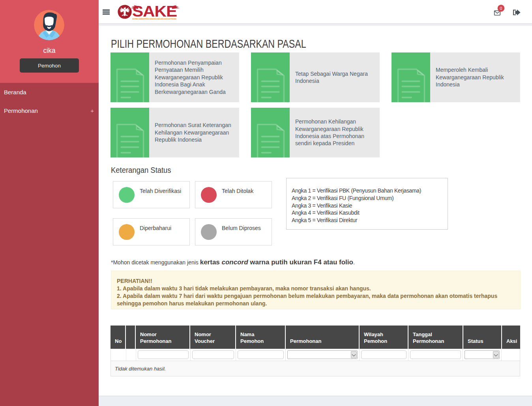  What do you see at coordinates (154, 19) in the screenshot?
I see `svg-text:SISTEM ADMINISTRASI KEWARGANEG: SISTEM ADMINISTRASI KEWARGANEGARAAN ELEK…` at bounding box center [154, 19].